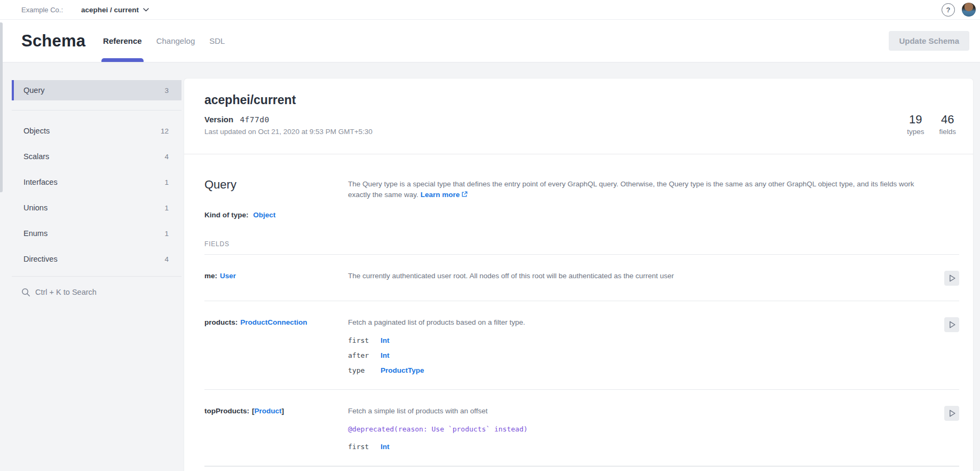 This screenshot has width=980, height=471. What do you see at coordinates (288, 114) in the screenshot?
I see `graph-summary-left: acephei/current Version 4f77d0 Last upda…` at bounding box center [288, 114].